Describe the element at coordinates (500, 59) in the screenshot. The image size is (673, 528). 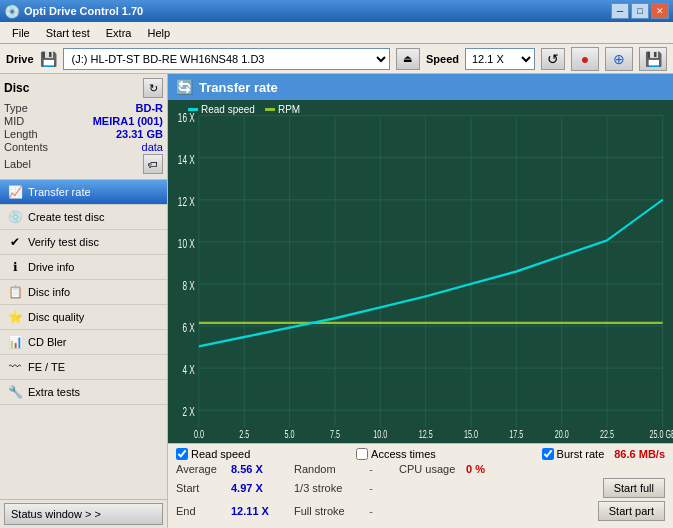
I see `speed-select: 12.1 X` at that location.